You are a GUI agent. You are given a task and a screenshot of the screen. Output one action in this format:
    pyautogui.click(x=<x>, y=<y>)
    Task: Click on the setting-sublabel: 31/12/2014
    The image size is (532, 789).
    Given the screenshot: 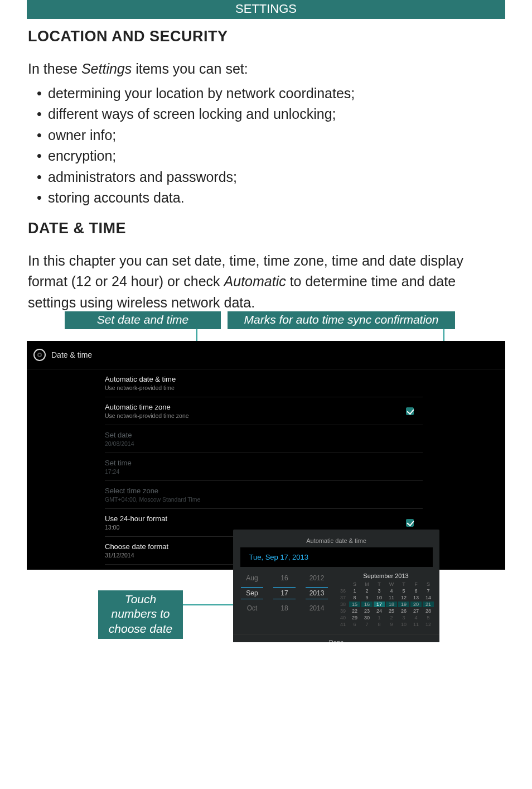 What is the action you would take?
    pyautogui.click(x=137, y=555)
    